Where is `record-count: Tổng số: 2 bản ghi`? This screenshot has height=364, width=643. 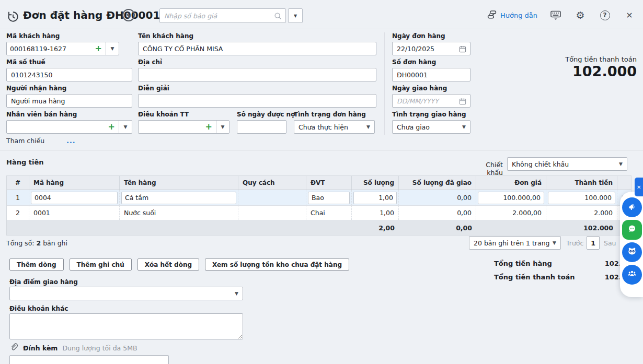
record-count: Tổng số: 2 bản ghi is located at coordinates (37, 243).